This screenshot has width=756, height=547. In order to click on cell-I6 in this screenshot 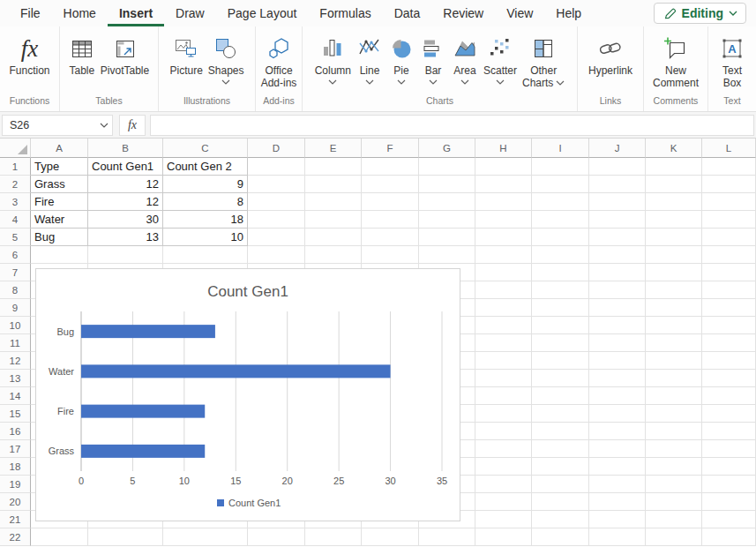, I will do `click(561, 255)`.